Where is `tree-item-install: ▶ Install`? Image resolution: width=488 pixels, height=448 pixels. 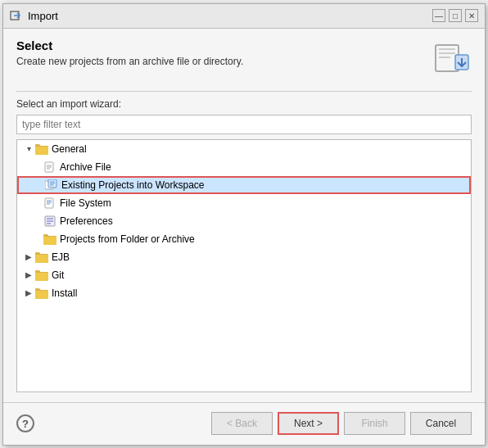
tree-item-install: ▶ Install is located at coordinates (244, 293).